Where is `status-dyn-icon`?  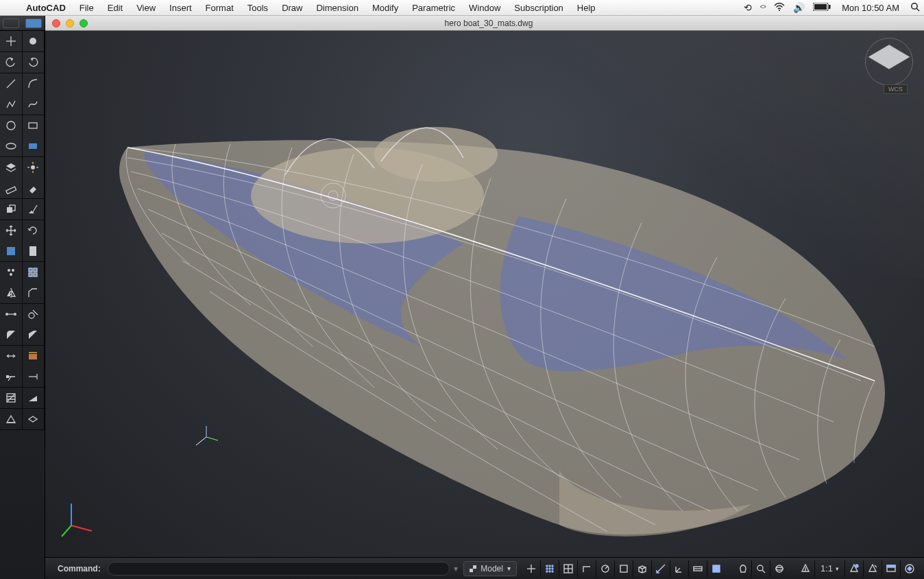
status-dyn-icon is located at coordinates (698, 569).